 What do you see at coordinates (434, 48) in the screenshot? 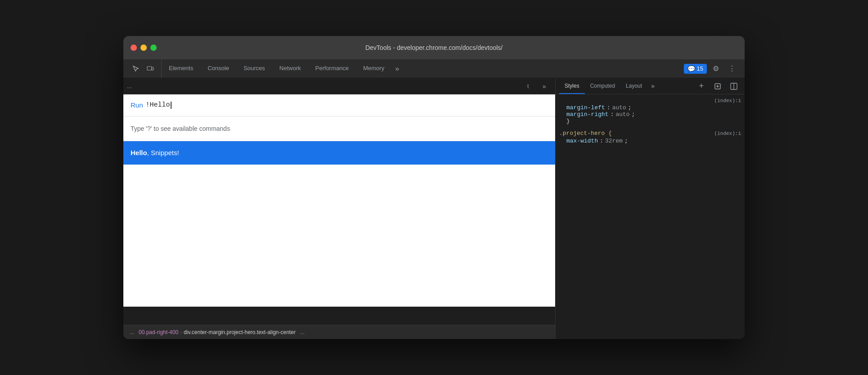
I see `titlebar: DevTools - developer.chrome.com/docs/dev…` at bounding box center [434, 48].